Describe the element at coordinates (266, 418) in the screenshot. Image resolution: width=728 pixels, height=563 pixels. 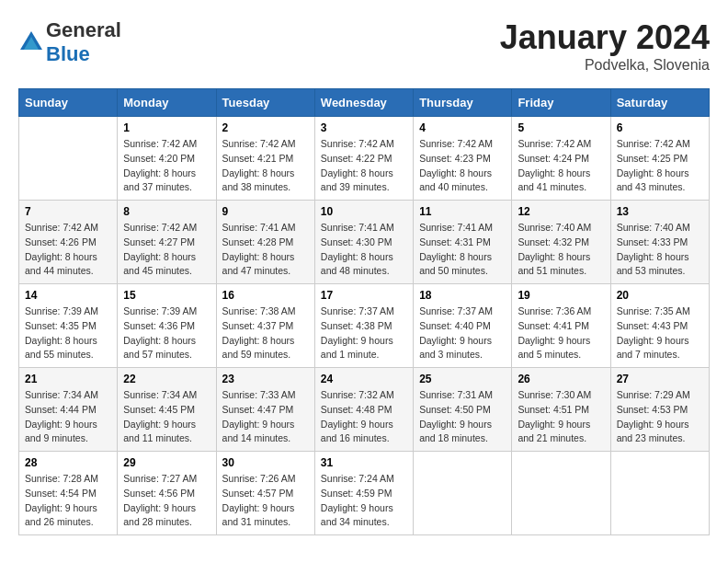
I see `day-info: Sunrise: 7:33 AMSunset: 4:47 PMDaylight:…` at that location.